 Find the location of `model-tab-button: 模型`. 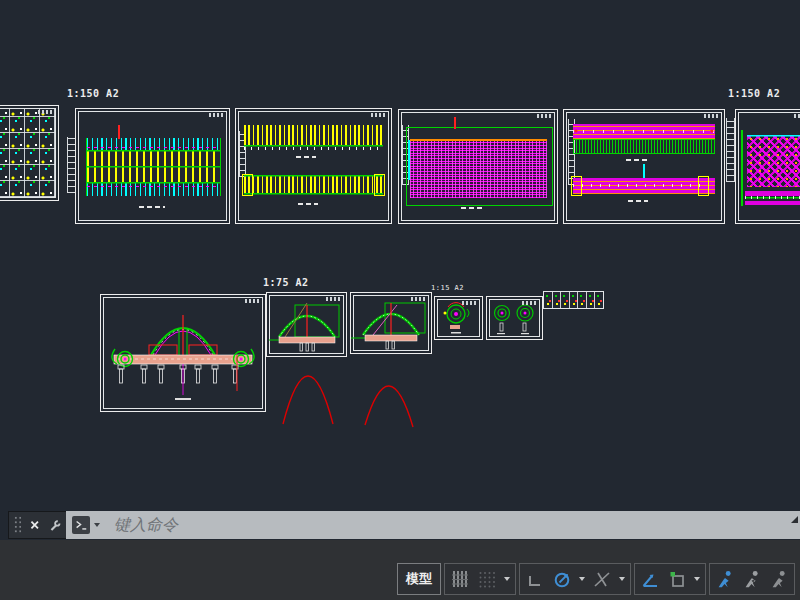

model-tab-button: 模型 is located at coordinates (419, 579).